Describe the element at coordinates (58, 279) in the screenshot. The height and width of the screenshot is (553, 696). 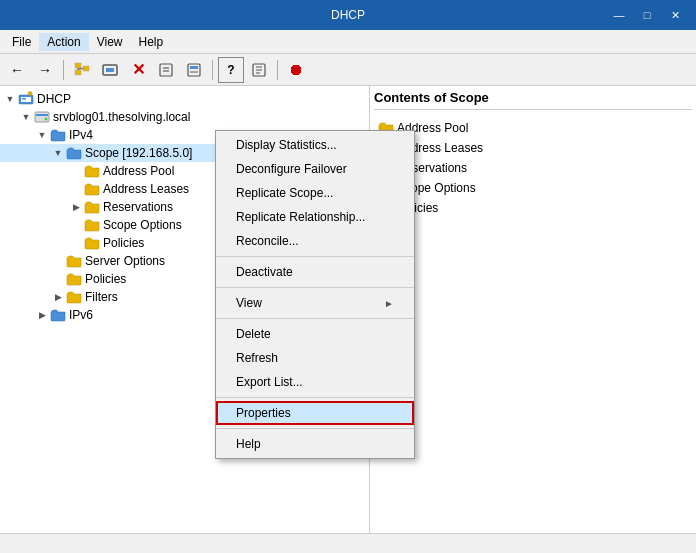
I see `expand-policies-ipv4` at that location.